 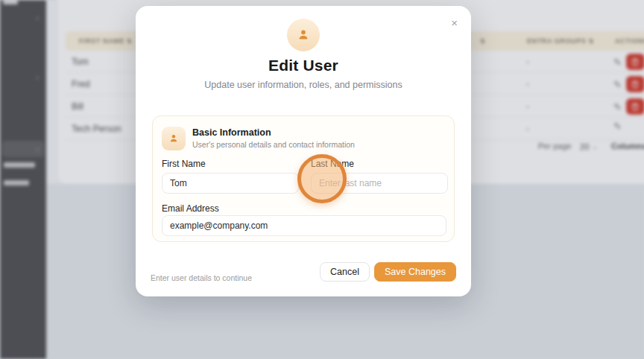 I want to click on section-user-icon-badge, so click(x=174, y=139).